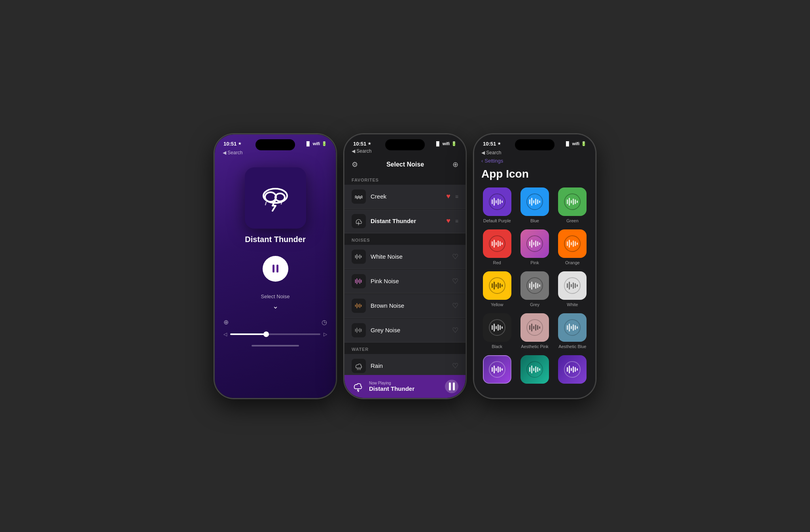 The image size is (810, 532). Describe the element at coordinates (405, 257) in the screenshot. I see `list-item: White Noise ♡` at that location.